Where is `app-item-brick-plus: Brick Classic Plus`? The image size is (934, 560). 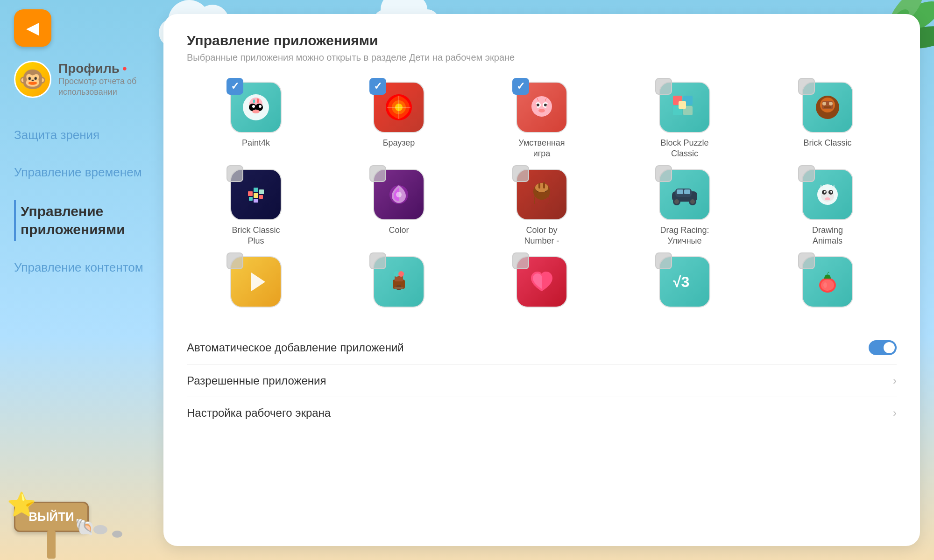 app-item-brick-plus: Brick Classic Plus is located at coordinates (256, 208).